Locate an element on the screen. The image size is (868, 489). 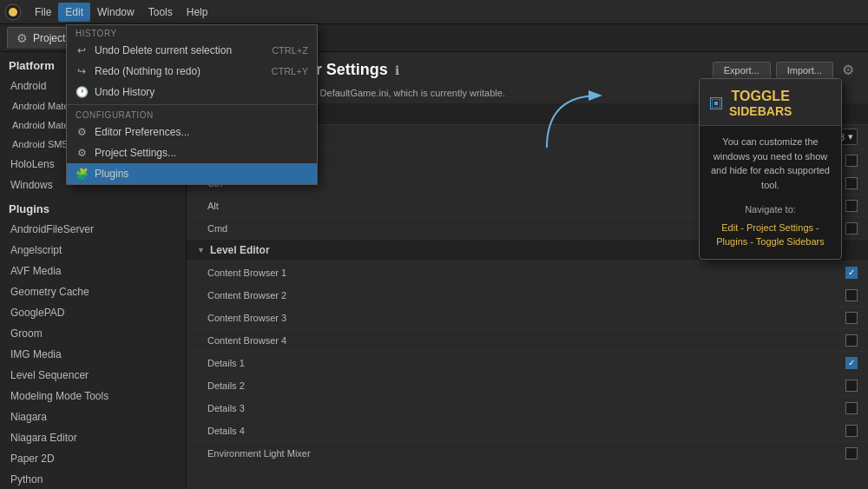
tooltip-card: TOGGLE SIDEBARS You can customize the wi… is located at coordinates (771, 169).